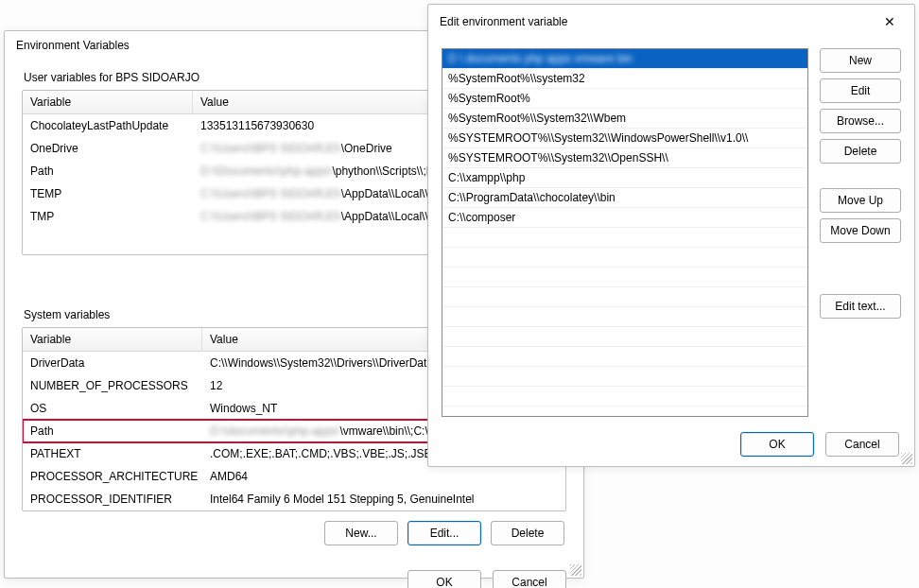 The width and height of the screenshot is (919, 588). I want to click on list-item: C:\\xampp\\php, so click(625, 178).